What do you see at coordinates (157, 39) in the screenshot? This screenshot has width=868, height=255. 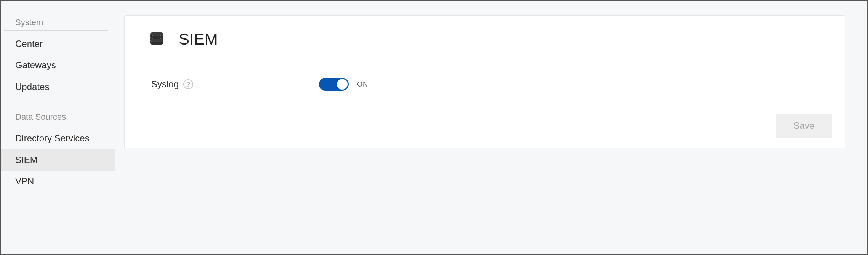 I see `database-icon` at bounding box center [157, 39].